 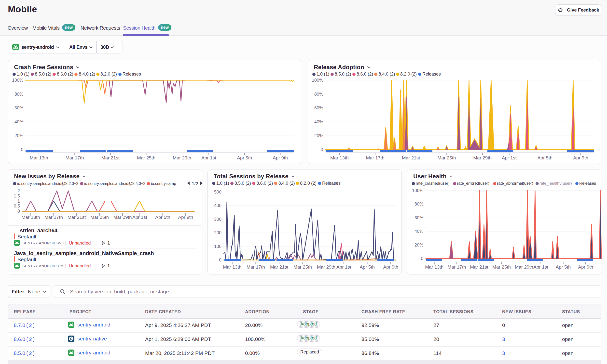 I want to click on svg-text: 1.5, so click(x=17, y=196).